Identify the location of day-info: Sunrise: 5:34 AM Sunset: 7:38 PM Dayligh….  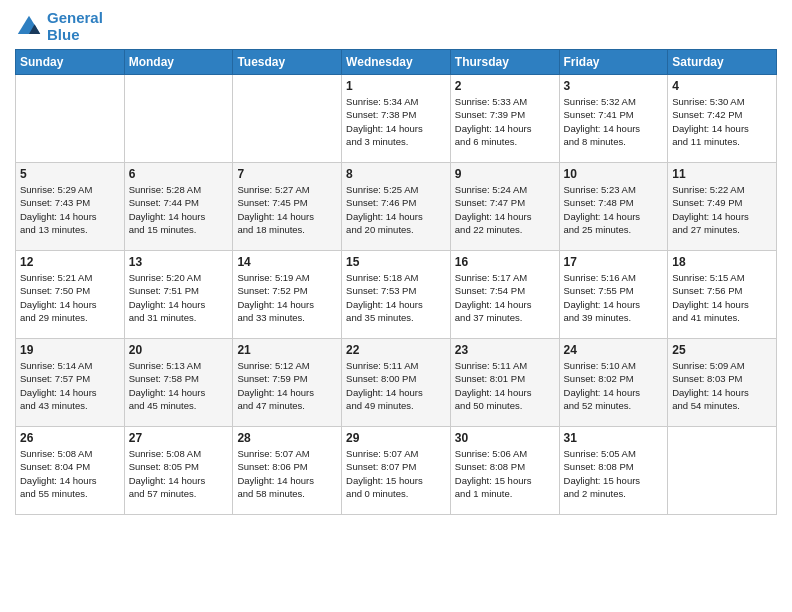
(396, 122).